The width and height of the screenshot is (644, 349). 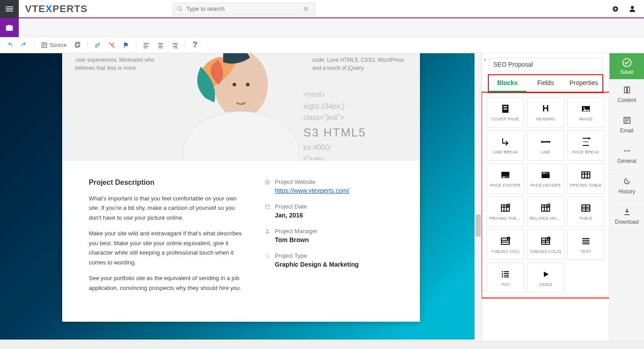 I want to click on align-left-button, so click(x=146, y=45).